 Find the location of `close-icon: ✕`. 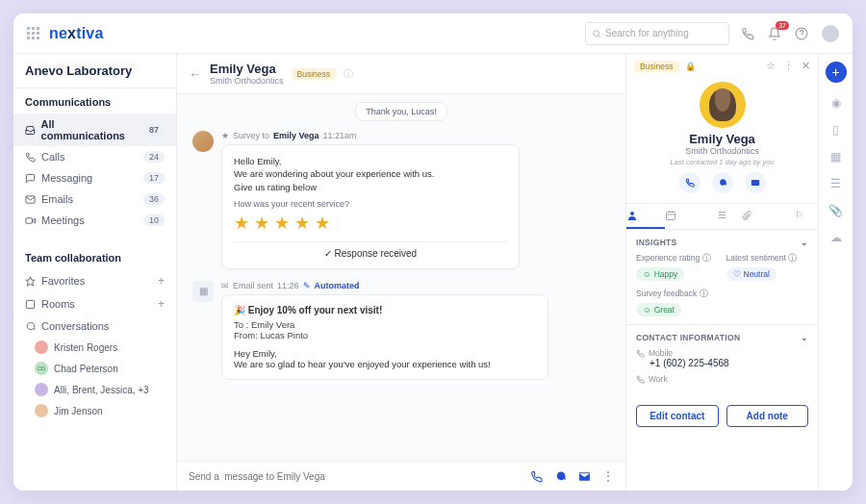

close-icon: ✕ is located at coordinates (806, 65).